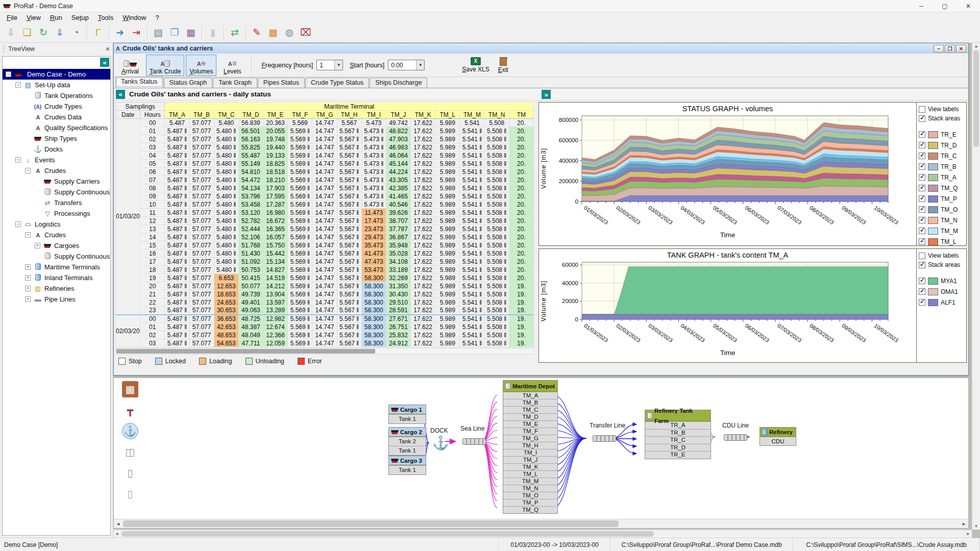  Describe the element at coordinates (27, 33) in the screenshot. I see `open-case-icon: ❏` at that location.